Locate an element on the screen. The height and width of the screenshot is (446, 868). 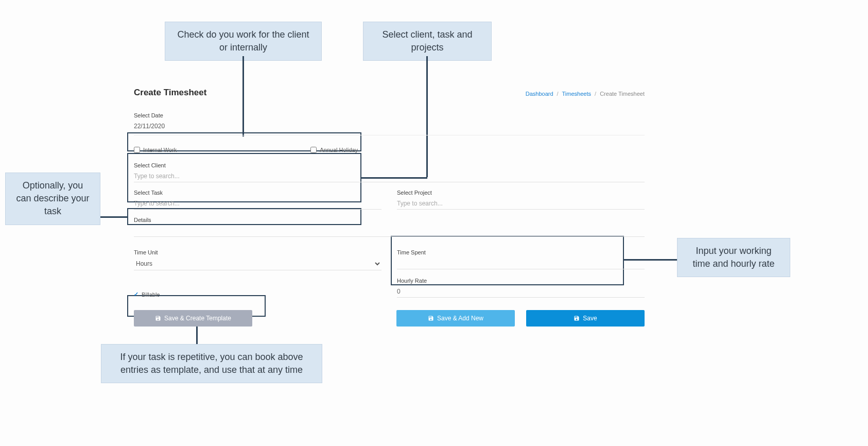
select-client-label: Select Client is located at coordinates (389, 165).